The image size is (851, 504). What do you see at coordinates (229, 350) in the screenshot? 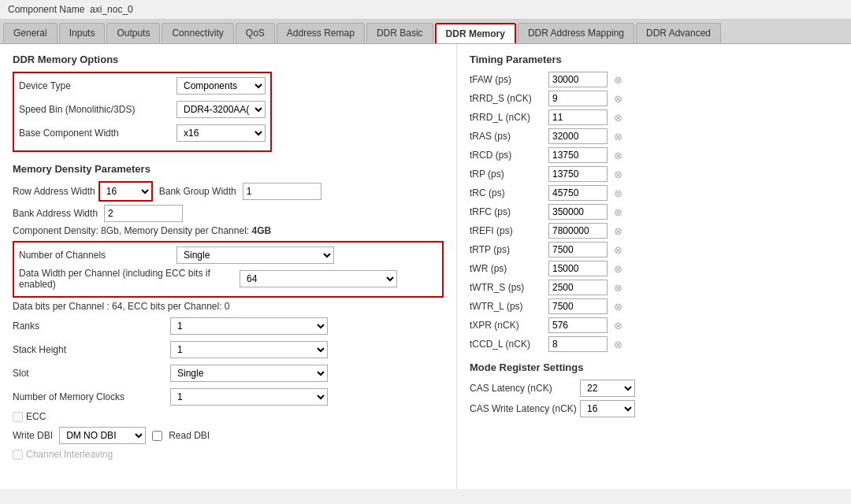
I see `stack-height-row: Stack Height 124` at bounding box center [229, 350].